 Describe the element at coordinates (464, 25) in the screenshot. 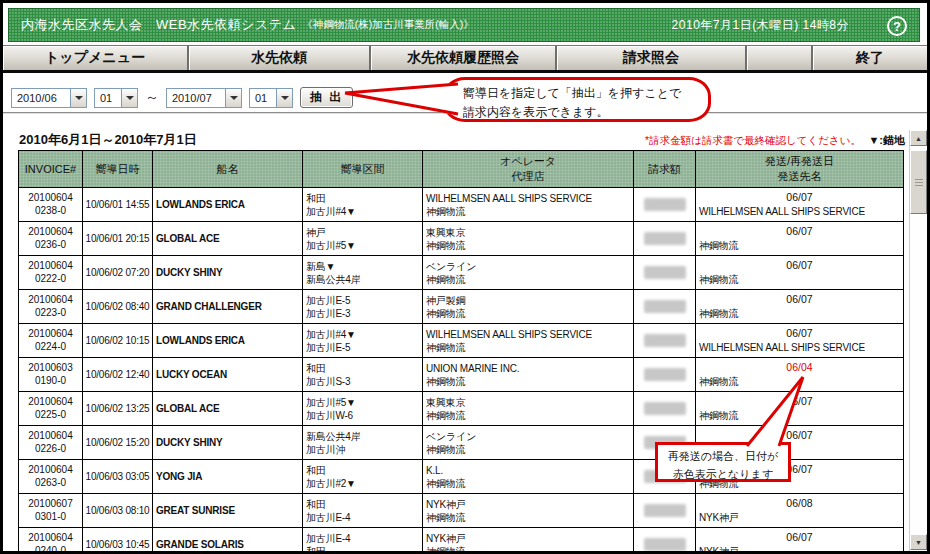

I see `title-bar: 内海水先区水先人会 WEB水先依頼システム 《神鋼物流(株)加古川事業所(輸入)…` at that location.